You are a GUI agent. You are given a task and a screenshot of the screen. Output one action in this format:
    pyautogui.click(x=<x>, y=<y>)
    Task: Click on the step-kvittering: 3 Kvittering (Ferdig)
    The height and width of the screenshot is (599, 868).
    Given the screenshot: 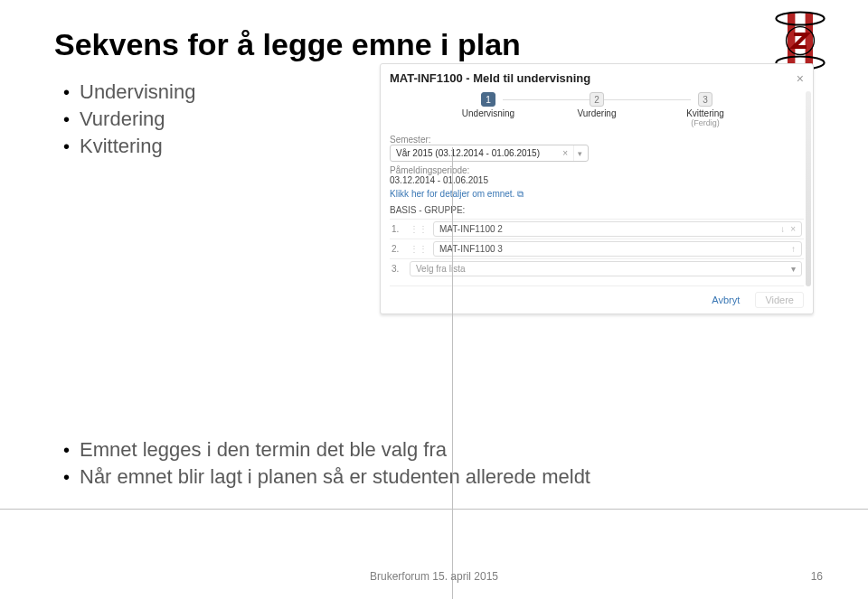 What is the action you would take?
    pyautogui.click(x=705, y=110)
    